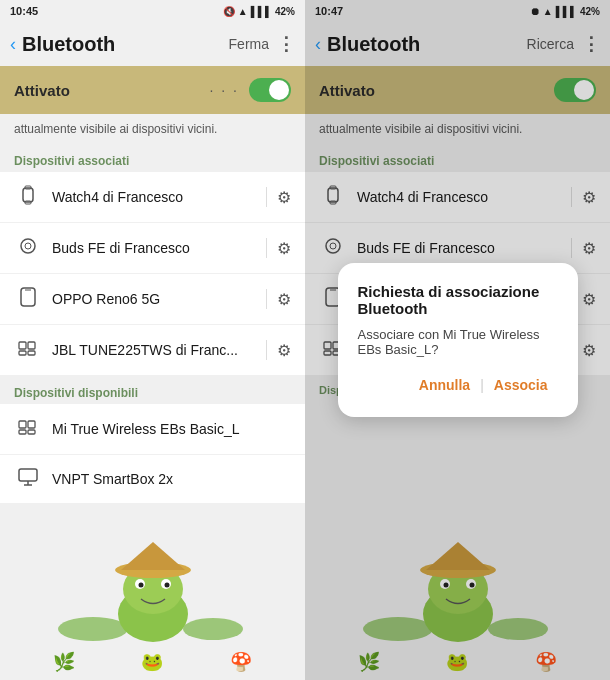 Image resolution: width=610 pixels, height=680 pixels. Describe the element at coordinates (152, 11) in the screenshot. I see `status-bar-1: 10:45 🔇 ▲ ▌▌▌ 42%` at that location.